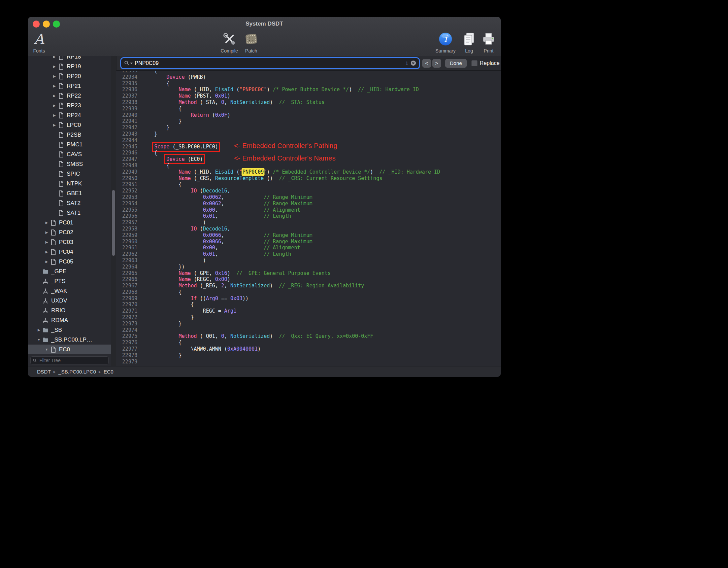  I want to click on sidebar-item-_wak: _WAK, so click(69, 291).